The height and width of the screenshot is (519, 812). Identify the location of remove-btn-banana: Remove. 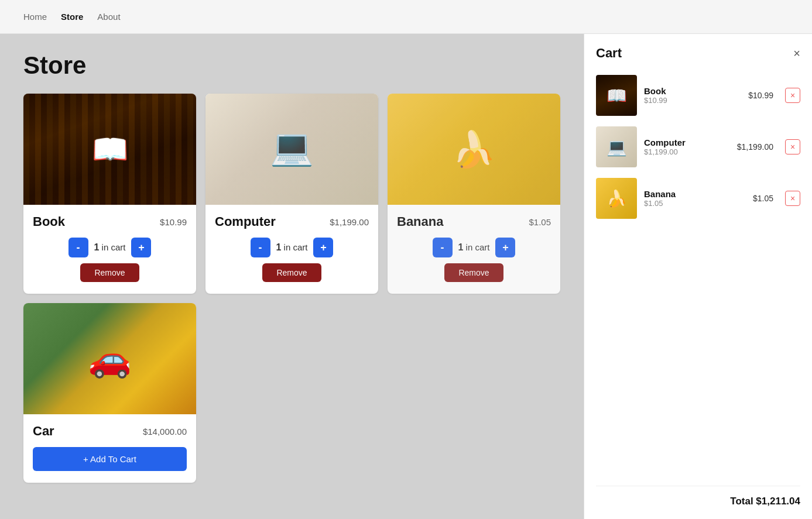
(474, 273).